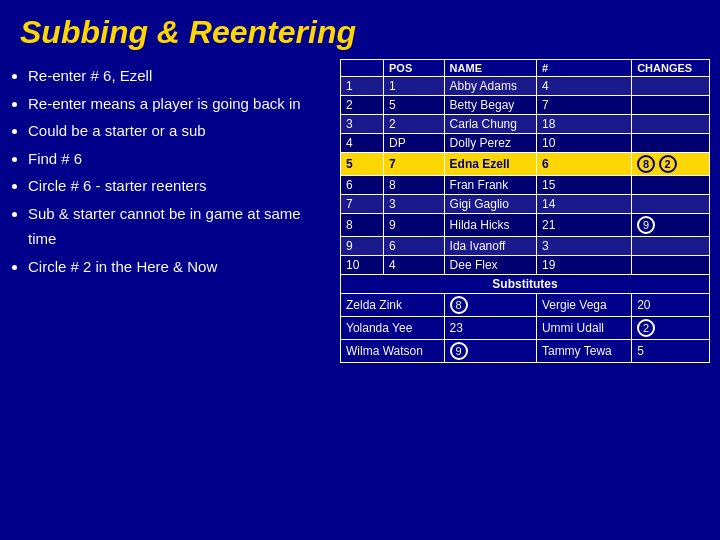 The width and height of the screenshot is (720, 540). I want to click on row-jersey: 15, so click(584, 186).